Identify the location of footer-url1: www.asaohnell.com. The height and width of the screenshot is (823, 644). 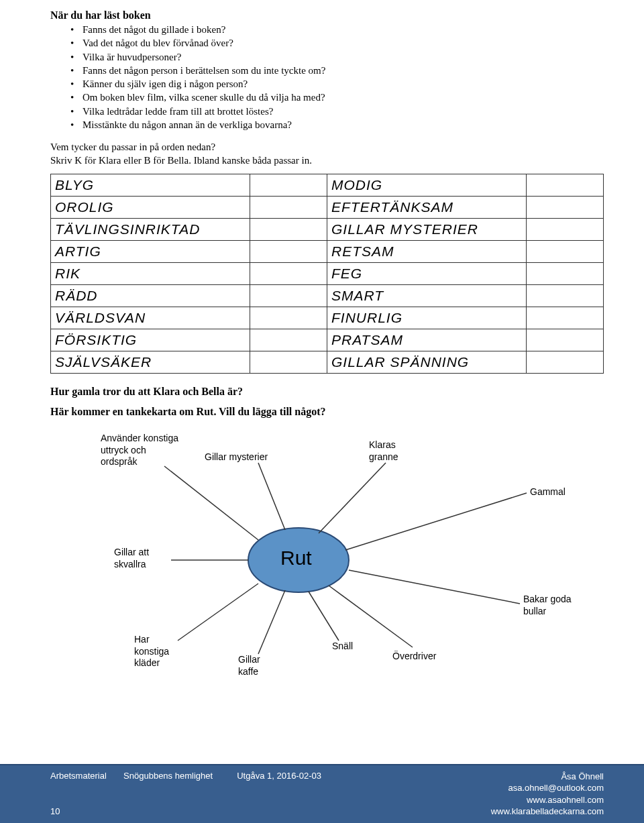
(547, 800).